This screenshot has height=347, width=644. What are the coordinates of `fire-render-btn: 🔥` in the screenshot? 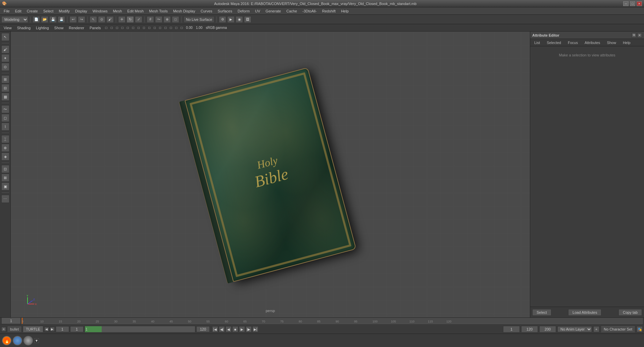 It's located at (7, 341).